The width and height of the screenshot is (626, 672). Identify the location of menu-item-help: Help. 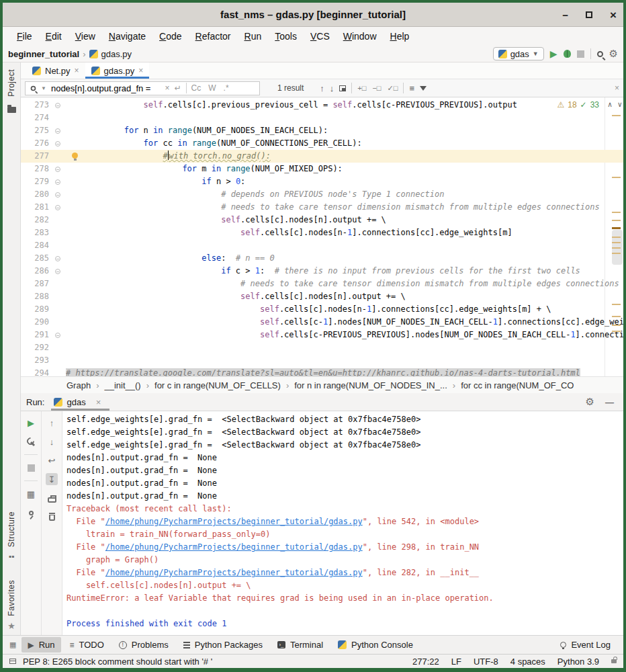
(400, 36).